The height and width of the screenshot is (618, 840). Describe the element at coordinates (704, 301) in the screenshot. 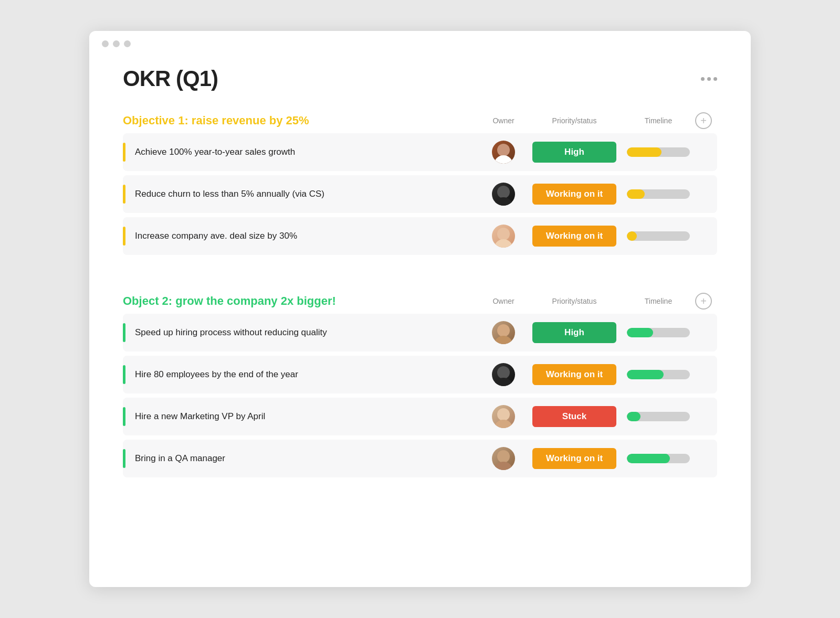

I see `obj2-add-button: +` at that location.